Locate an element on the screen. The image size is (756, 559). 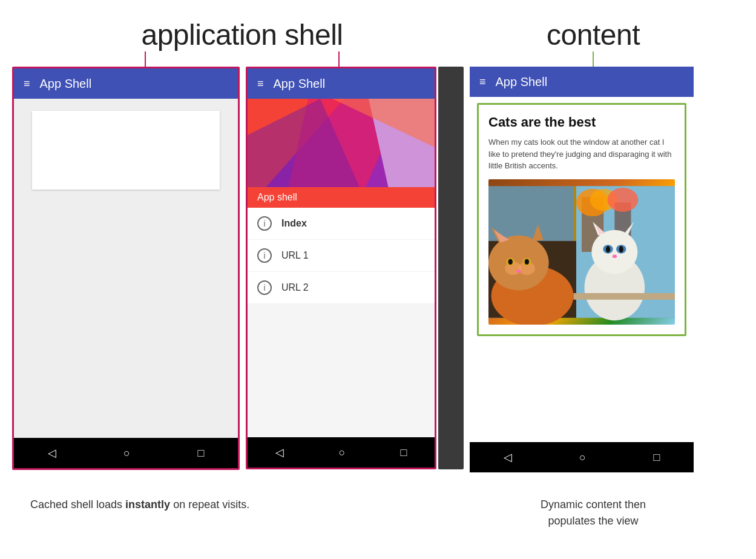
menu-list: i Index i URL 1 i URL 2 is located at coordinates (341, 322).